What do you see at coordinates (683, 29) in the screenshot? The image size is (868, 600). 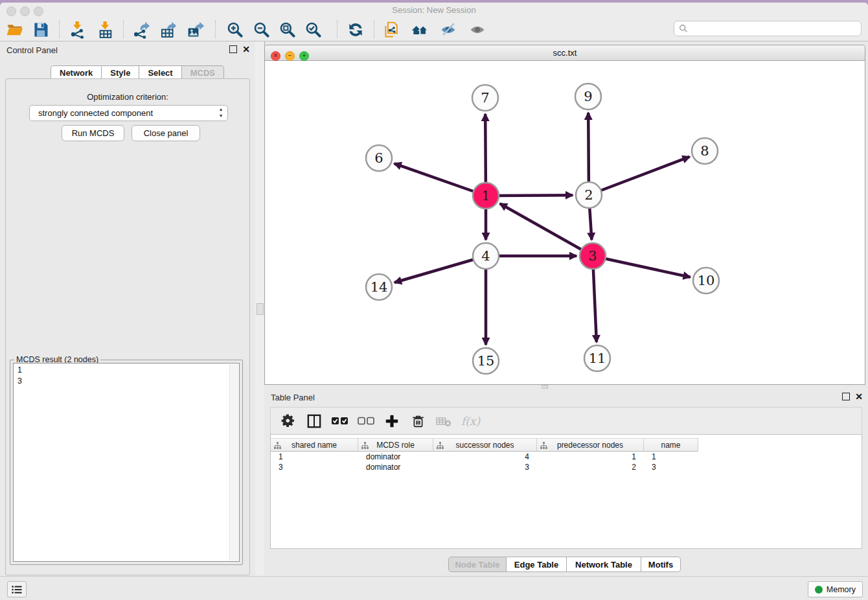 I see `search-icon` at bounding box center [683, 29].